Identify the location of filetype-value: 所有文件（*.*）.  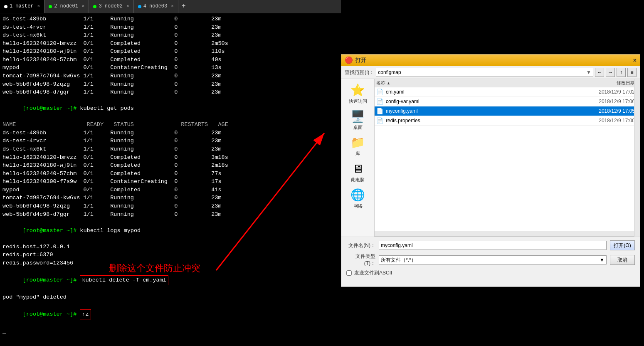
(398, 260).